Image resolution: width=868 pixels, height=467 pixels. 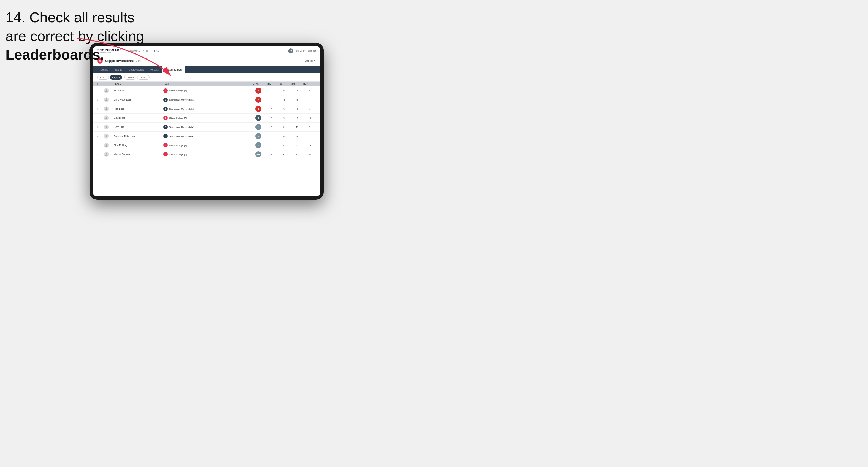 I want to click on tab-results: Results, so click(x=155, y=70).